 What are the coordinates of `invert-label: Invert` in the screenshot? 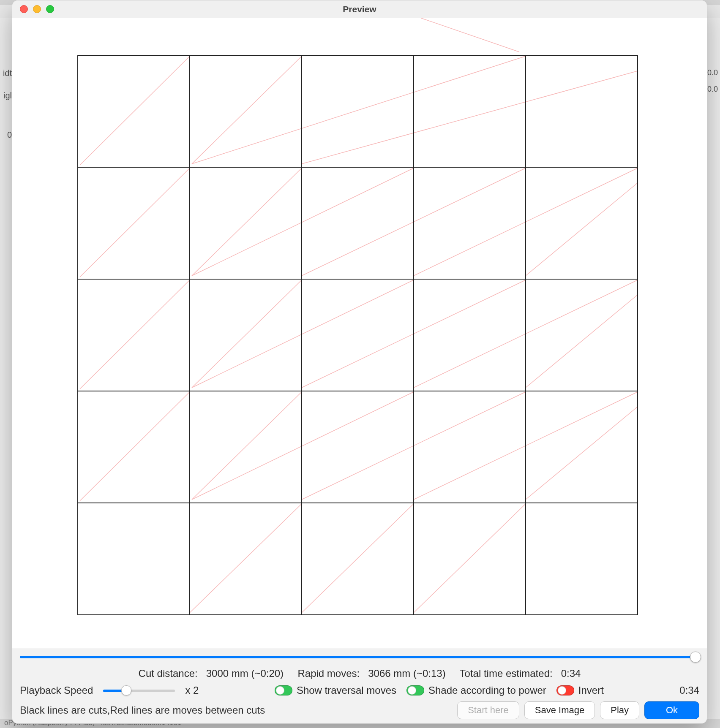 It's located at (591, 690).